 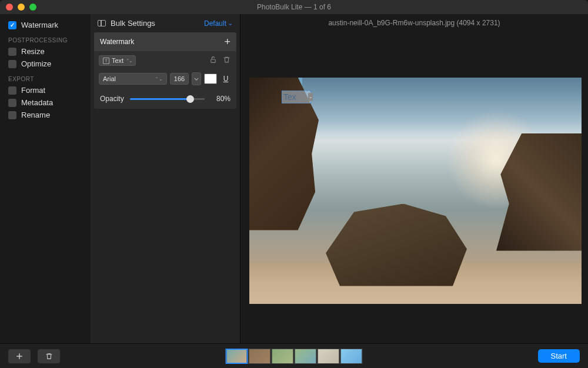 What do you see at coordinates (37, 102) in the screenshot?
I see `sidebar-label: Metadata` at bounding box center [37, 102].